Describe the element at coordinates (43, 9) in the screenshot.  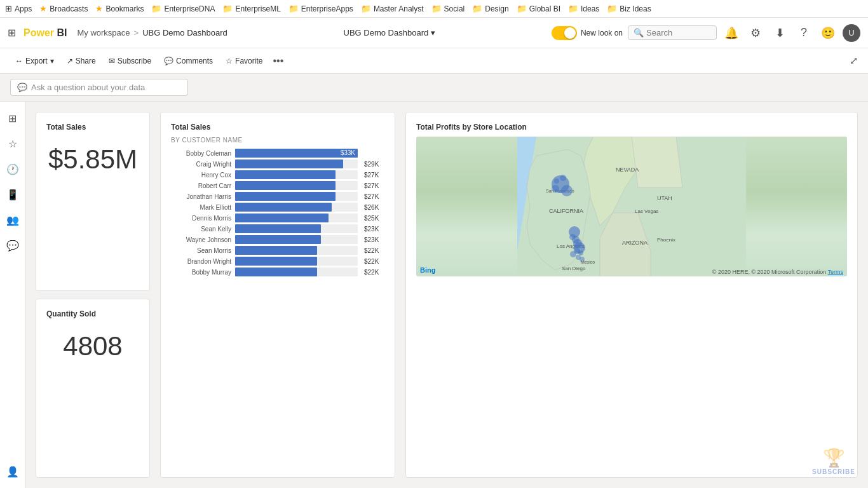
I see `bookmark-icon: ★` at that location.